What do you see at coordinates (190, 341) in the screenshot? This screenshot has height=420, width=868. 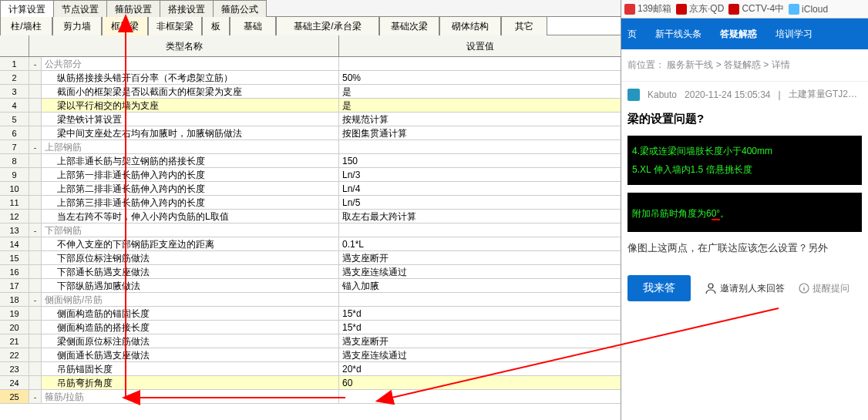 I see `cell-name: 梁侧面原位标注筋做法` at bounding box center [190, 341].